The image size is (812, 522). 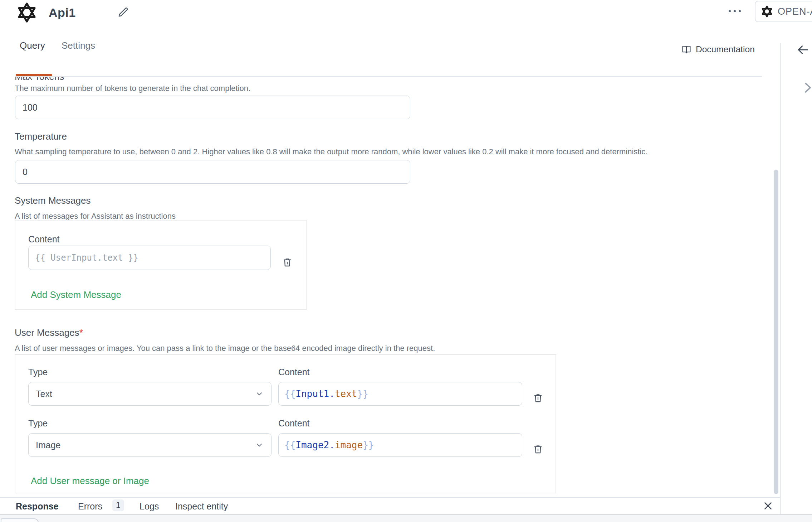 What do you see at coordinates (81, 333) in the screenshot?
I see `required-asterisk: *` at bounding box center [81, 333].